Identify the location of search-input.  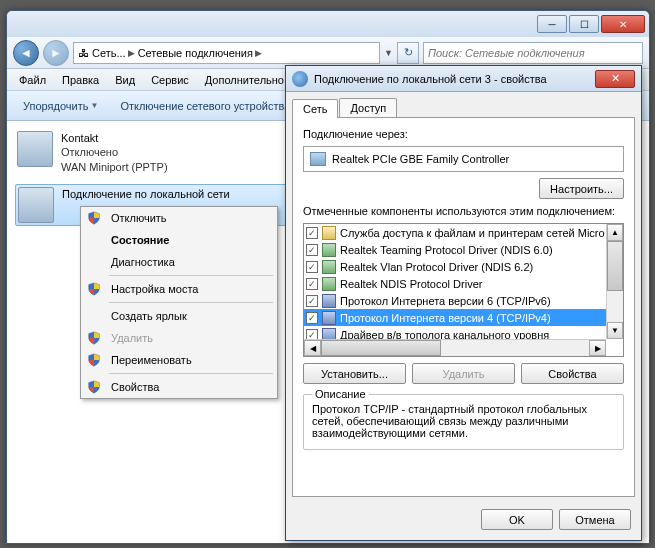
(533, 53).